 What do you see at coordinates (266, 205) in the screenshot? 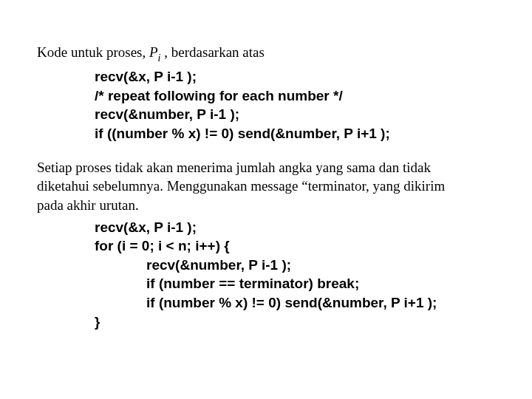
I see `p2-line: pada akhir urutan.` at bounding box center [266, 205].